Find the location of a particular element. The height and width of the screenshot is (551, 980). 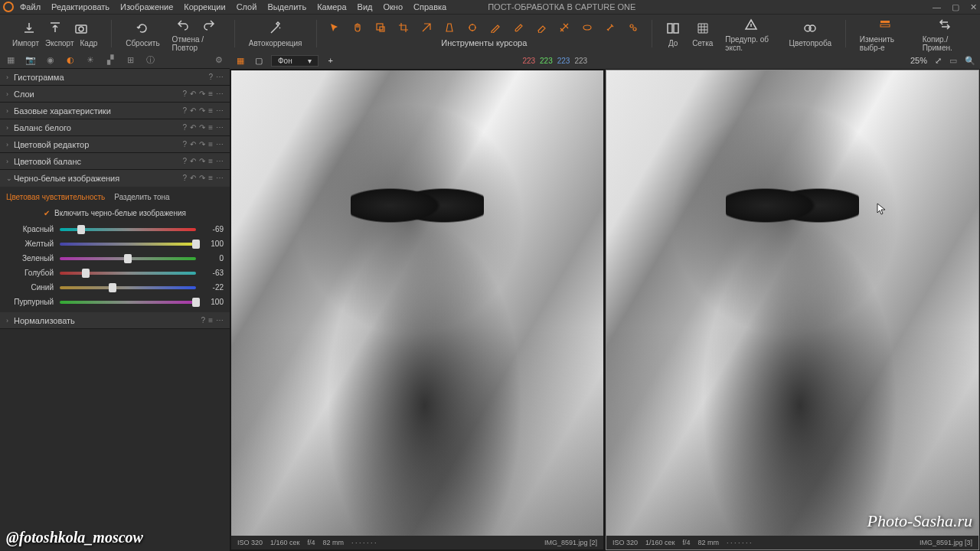

import-icon is located at coordinates (29, 28).